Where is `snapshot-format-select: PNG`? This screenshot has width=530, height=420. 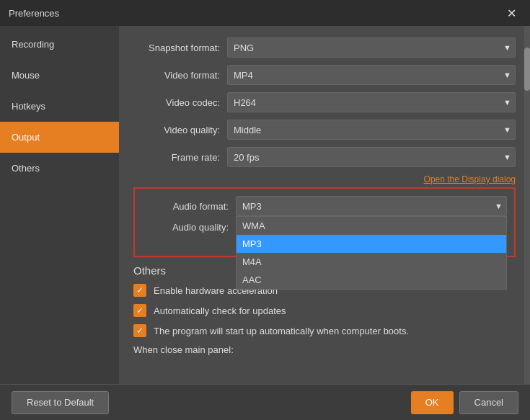 snapshot-format-select: PNG is located at coordinates (371, 48).